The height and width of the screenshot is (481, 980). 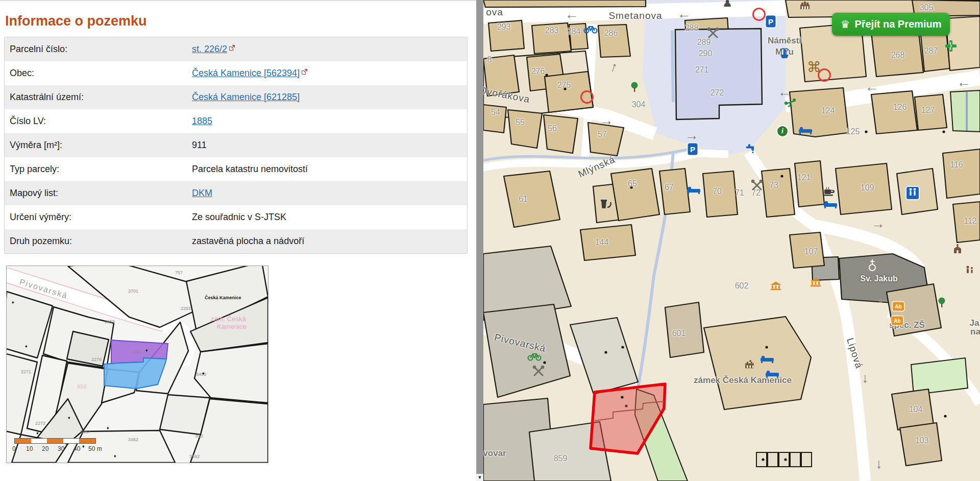 I want to click on row-value-link: Česká Kamenice [562394], so click(x=250, y=74).